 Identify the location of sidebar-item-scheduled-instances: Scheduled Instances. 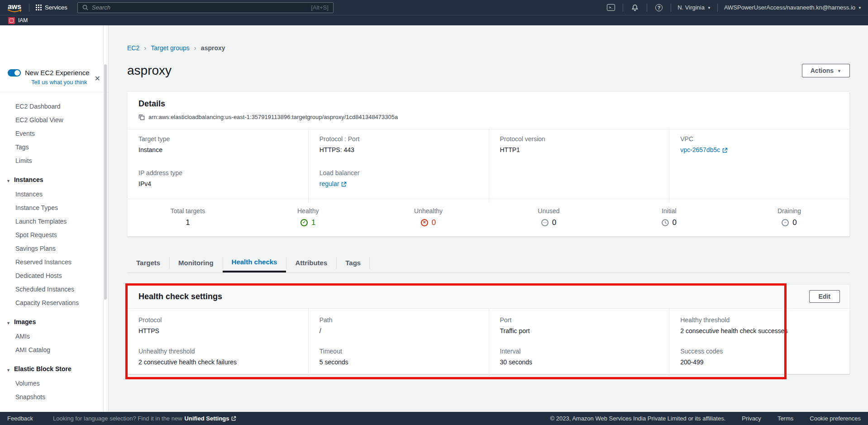
(54, 289).